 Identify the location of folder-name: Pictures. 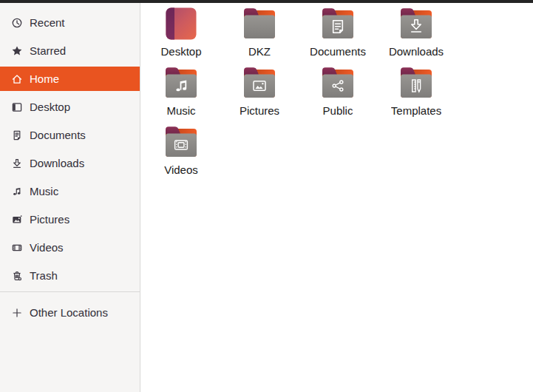
(259, 111).